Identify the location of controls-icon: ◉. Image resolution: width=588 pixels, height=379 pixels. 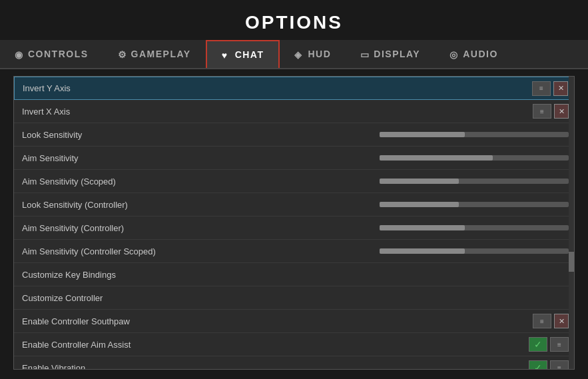
(19, 54).